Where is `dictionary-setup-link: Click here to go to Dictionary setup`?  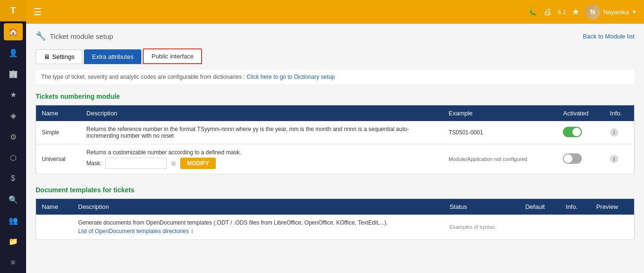 dictionary-setup-link: Click here to go to Dictionary setup is located at coordinates (291, 77).